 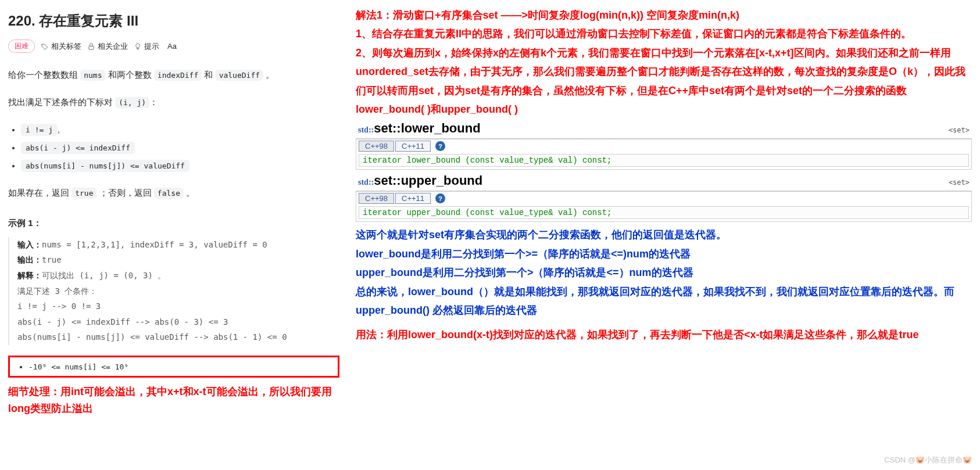 What do you see at coordinates (208, 74) in the screenshot?
I see `text: 和` at bounding box center [208, 74].